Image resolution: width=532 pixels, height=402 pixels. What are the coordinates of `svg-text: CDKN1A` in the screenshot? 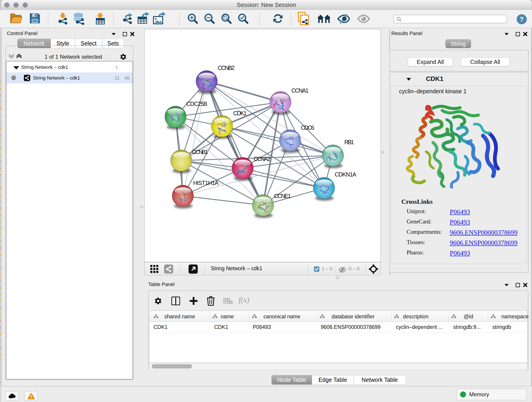 It's located at (345, 174).